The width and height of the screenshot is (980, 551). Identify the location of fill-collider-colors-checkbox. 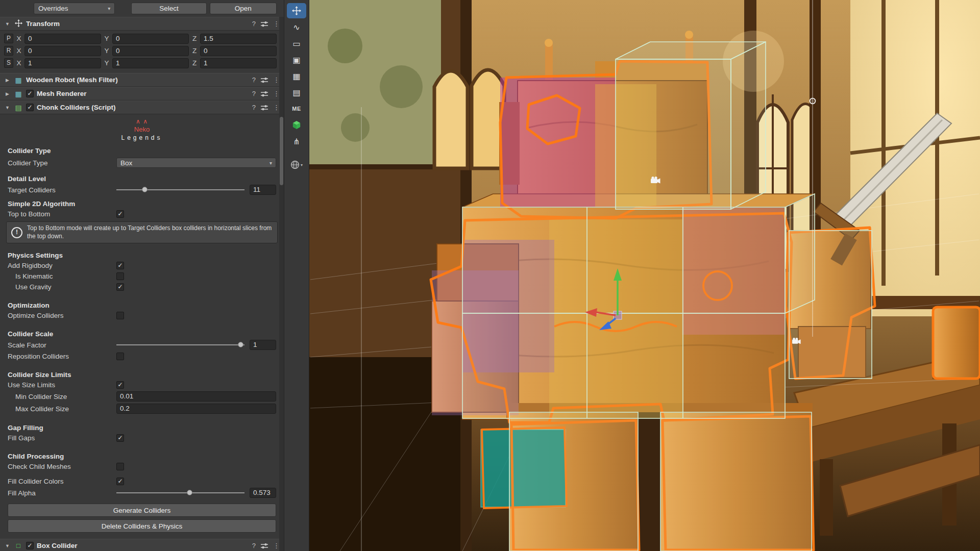
(120, 482).